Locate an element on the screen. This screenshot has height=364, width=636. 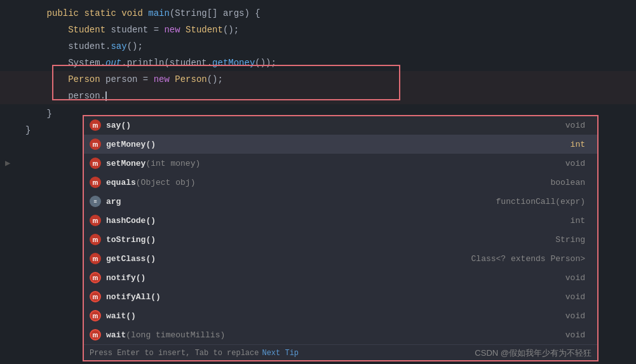
code-line-1: public static void main (String[] args) … is located at coordinates (318, 13).